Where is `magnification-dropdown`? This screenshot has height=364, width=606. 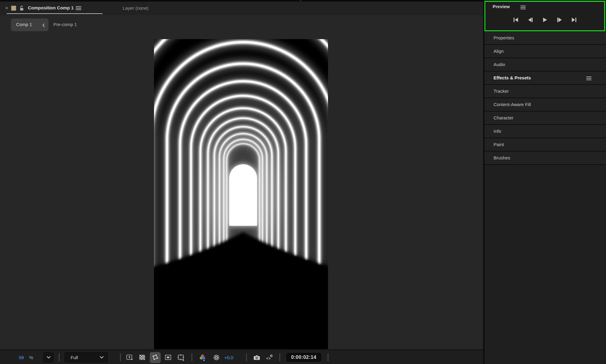
magnification-dropdown is located at coordinates (49, 357).